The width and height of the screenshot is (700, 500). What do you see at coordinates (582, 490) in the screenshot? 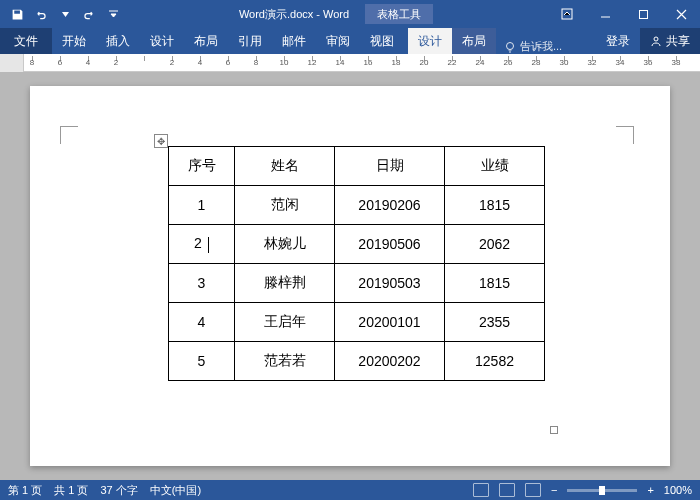
I see `status-right: − + 100%` at bounding box center [582, 490].